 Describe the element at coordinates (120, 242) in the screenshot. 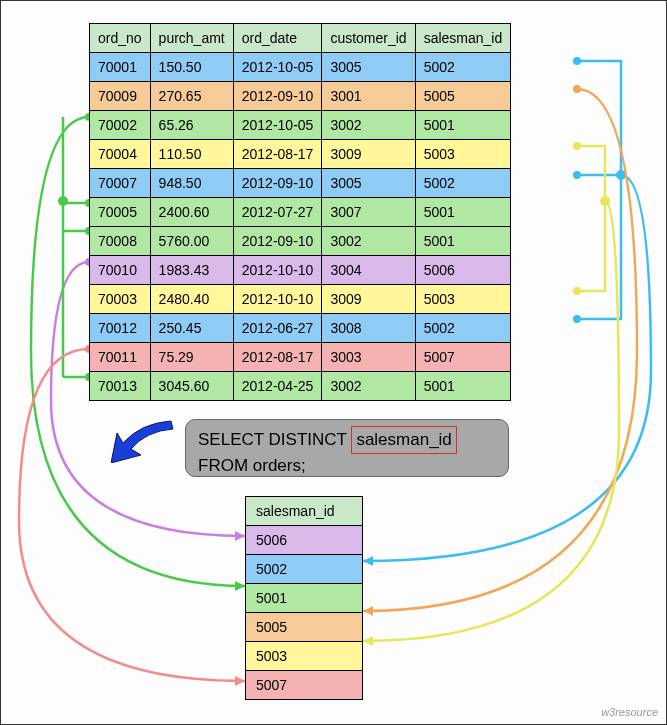

I see `table-cell: 70008` at that location.